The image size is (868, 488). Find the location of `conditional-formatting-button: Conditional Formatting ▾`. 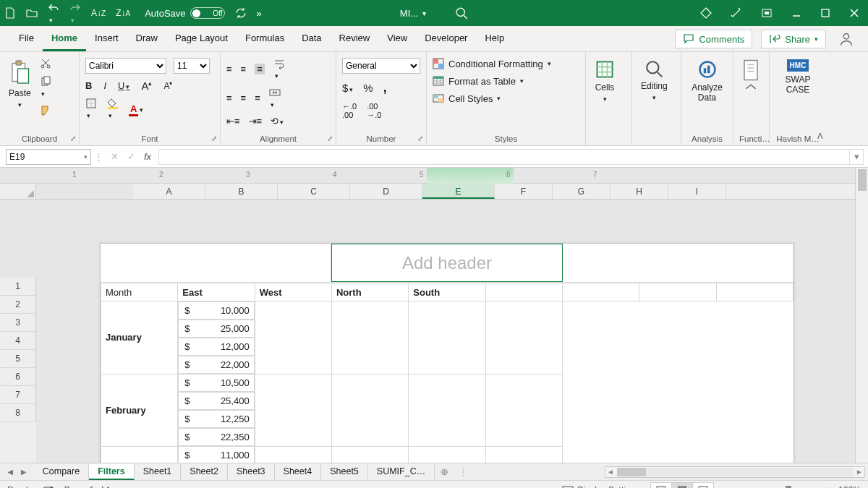

conditional-formatting-button: Conditional Formatting ▾ is located at coordinates (492, 64).